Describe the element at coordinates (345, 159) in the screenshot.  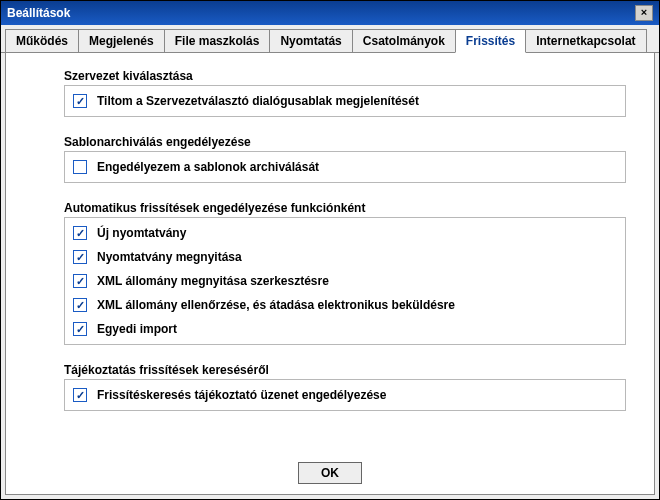
I see `group-template: Sablonarchiválás engedélyezése Engedélye…` at that location.